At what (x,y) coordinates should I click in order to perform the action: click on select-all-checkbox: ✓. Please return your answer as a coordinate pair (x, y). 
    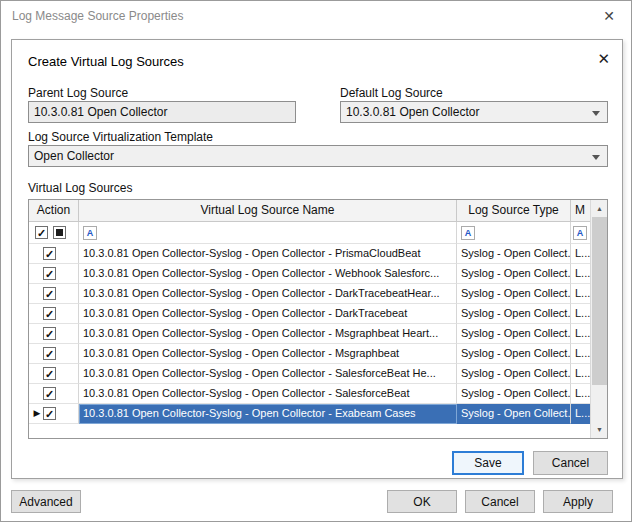
    Looking at the image, I should click on (42, 232).